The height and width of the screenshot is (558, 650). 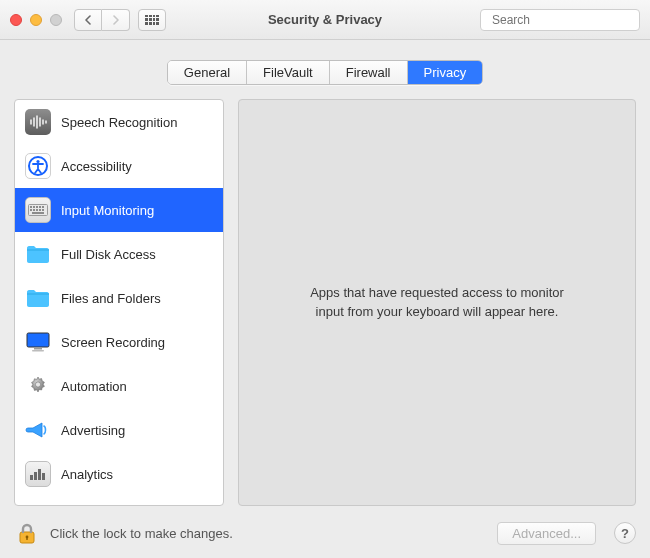 What do you see at coordinates (142, 534) in the screenshot?
I see `lock-hint-label: Click the lock to make changes.` at bounding box center [142, 534].